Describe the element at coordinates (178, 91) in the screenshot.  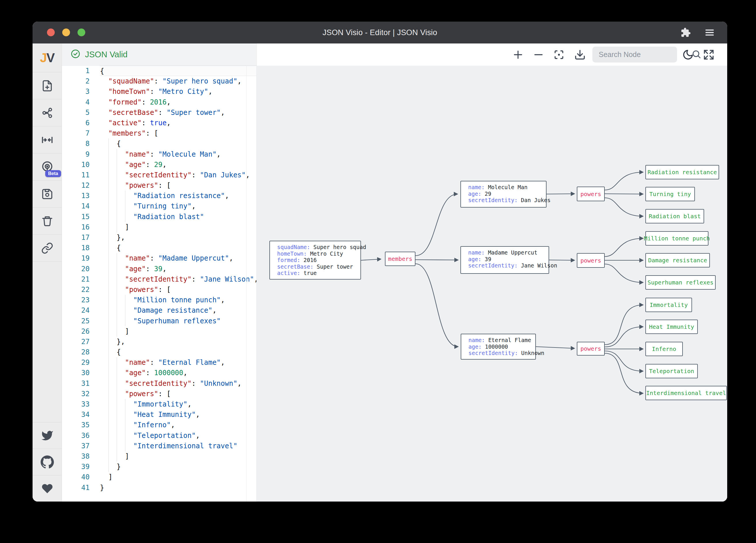
I see `code-text: "homeTown": "Metro City",` at that location.